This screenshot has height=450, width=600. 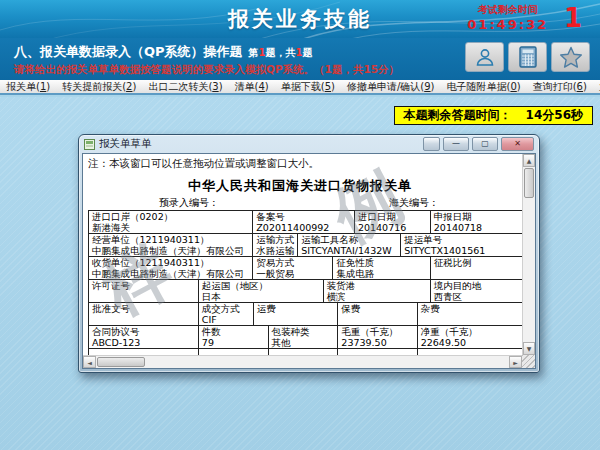 What do you see at coordinates (528, 254) in the screenshot?
I see `vertical-scrollbar: ▲ ▼` at bounding box center [528, 254].